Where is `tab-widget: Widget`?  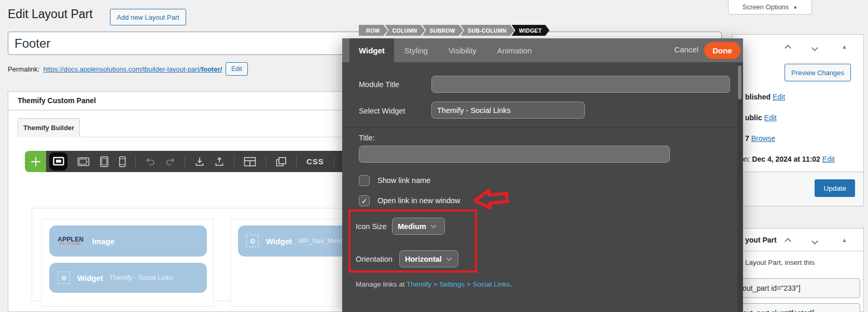
tab-widget: Widget is located at coordinates (372, 50).